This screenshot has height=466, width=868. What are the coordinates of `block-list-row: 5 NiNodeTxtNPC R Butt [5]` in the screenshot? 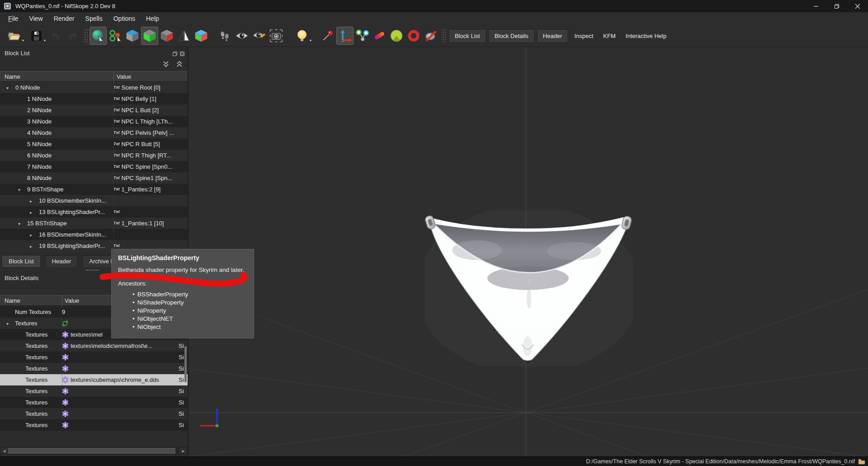 It's located at (94, 144).